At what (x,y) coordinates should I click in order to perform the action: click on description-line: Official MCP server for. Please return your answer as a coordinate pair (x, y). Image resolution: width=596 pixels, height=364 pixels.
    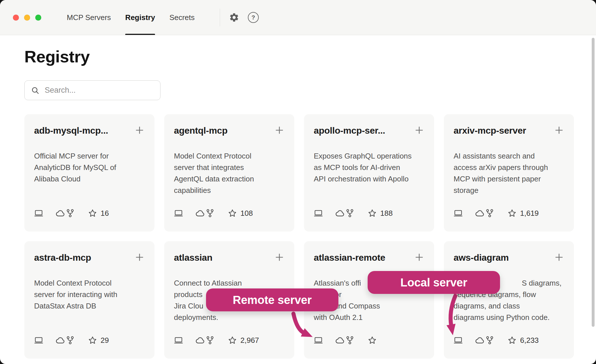
    Looking at the image, I should click on (89, 156).